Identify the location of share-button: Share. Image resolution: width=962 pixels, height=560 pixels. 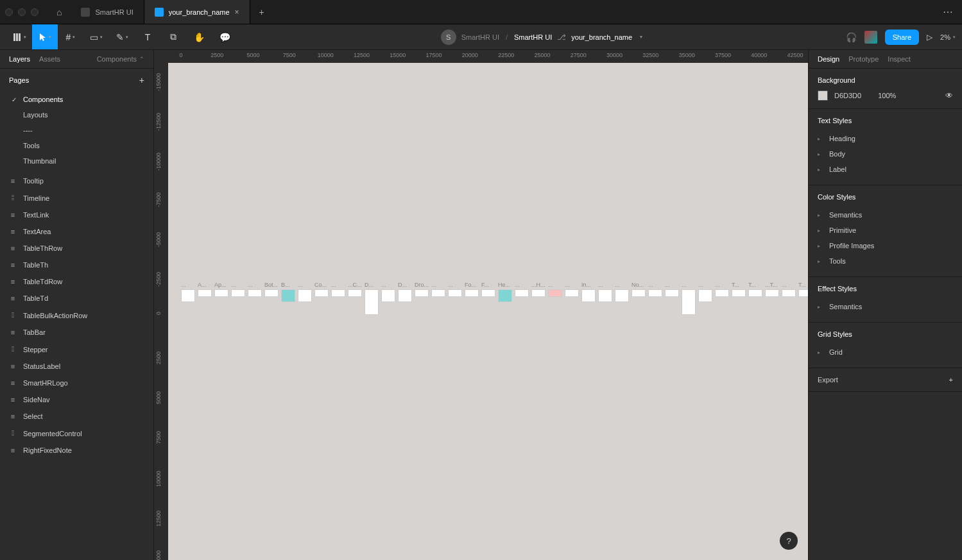
(902, 37).